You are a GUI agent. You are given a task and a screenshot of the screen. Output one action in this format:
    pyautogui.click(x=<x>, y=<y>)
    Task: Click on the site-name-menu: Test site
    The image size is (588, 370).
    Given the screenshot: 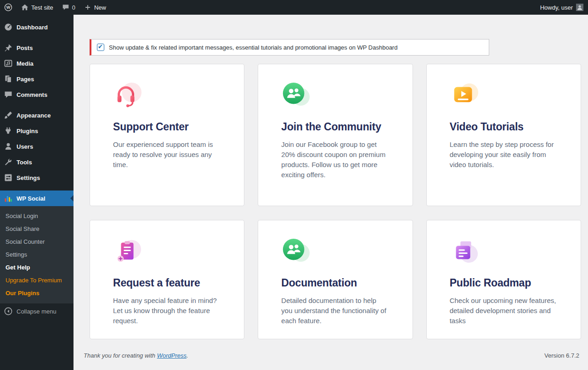 What is the action you would take?
    pyautogui.click(x=37, y=7)
    